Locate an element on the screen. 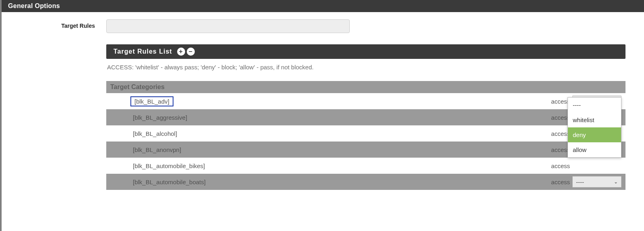 The image size is (644, 231). section-title: General Options is located at coordinates (34, 6).